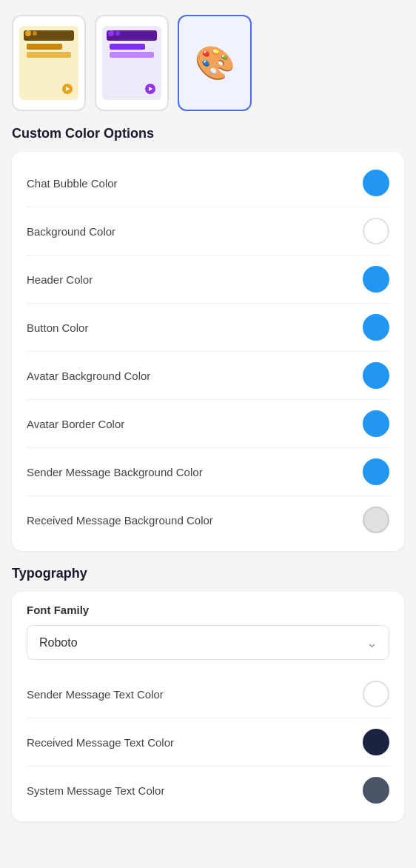  What do you see at coordinates (208, 424) in the screenshot?
I see `color-row-avatar-border: Avatar Border Color` at bounding box center [208, 424].